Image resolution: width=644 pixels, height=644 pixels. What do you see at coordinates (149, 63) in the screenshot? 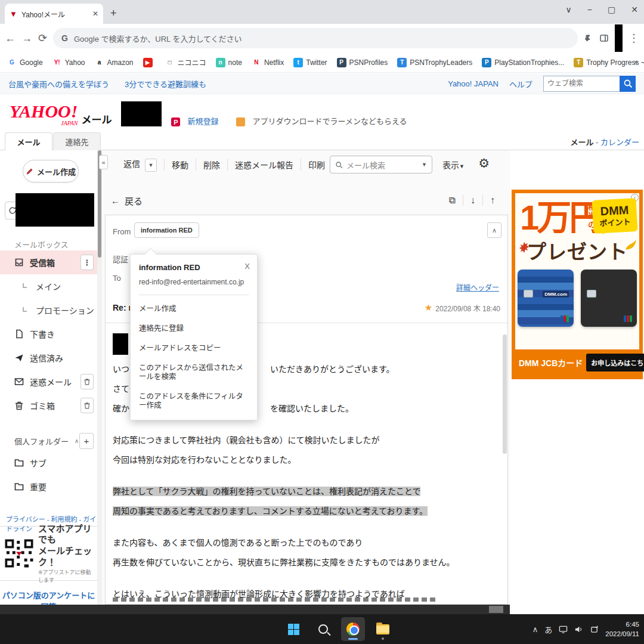
I see `bookmark-item: ▶` at bounding box center [149, 63].